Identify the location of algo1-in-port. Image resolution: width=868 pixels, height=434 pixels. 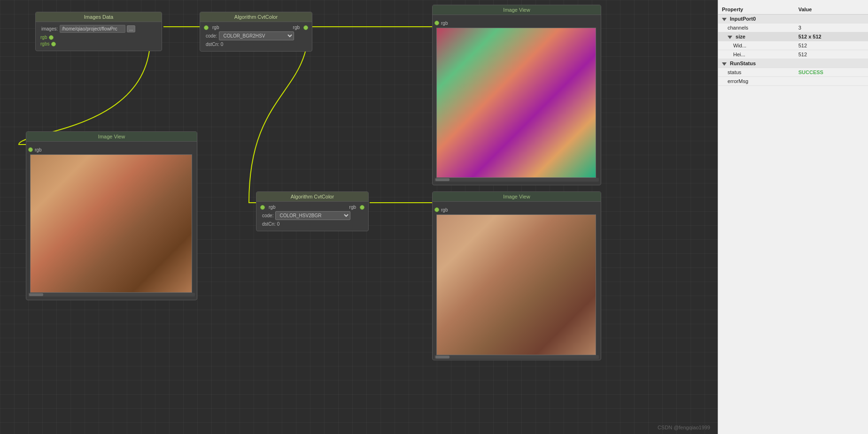
(206, 28).